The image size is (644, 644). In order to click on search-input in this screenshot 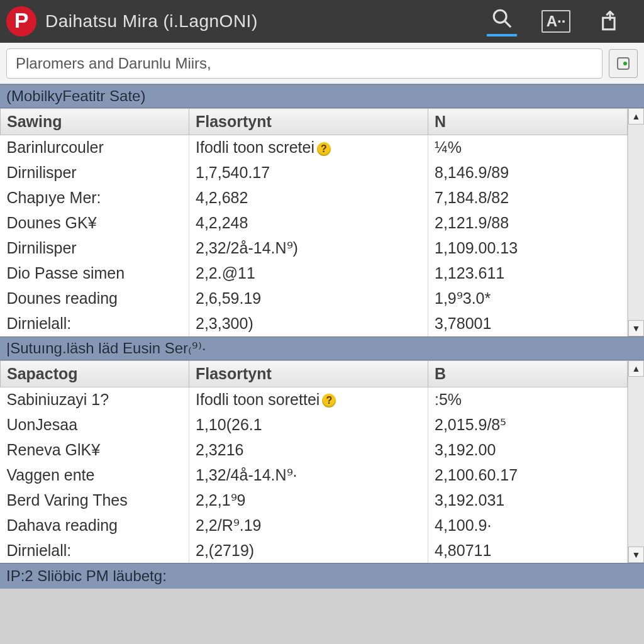, I will do `click(304, 64)`.